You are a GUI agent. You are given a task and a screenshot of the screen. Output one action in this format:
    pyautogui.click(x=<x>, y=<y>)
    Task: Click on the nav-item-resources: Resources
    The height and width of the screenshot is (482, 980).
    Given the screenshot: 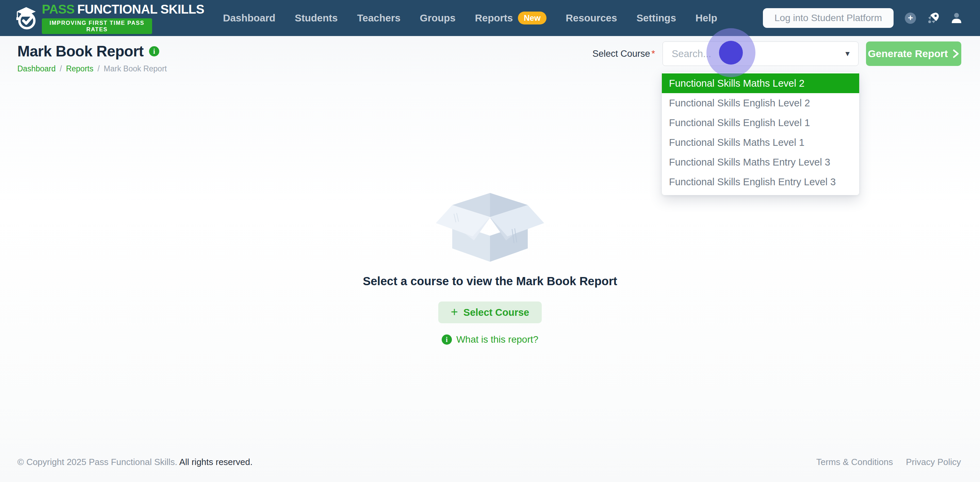 What is the action you would take?
    pyautogui.click(x=592, y=18)
    